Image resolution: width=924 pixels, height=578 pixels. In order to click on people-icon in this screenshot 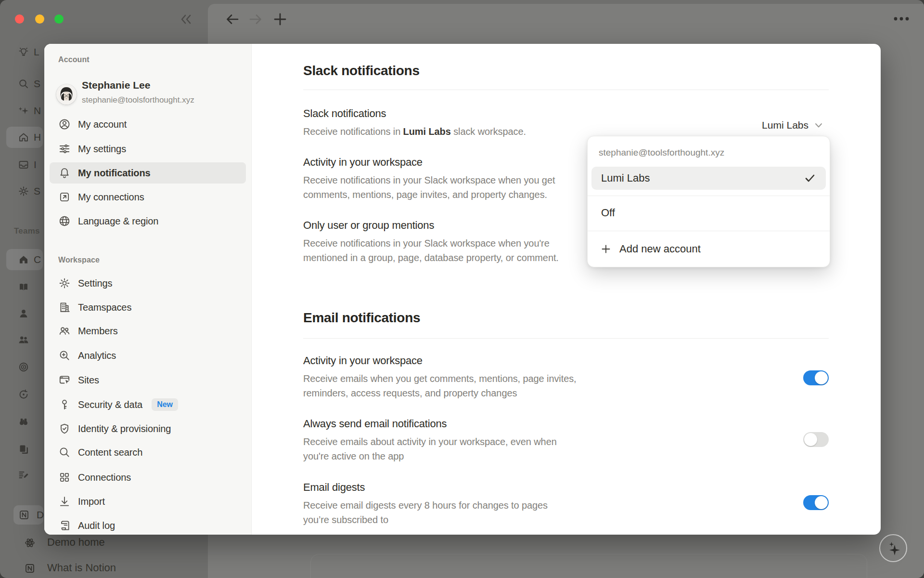, I will do `click(24, 340)`.